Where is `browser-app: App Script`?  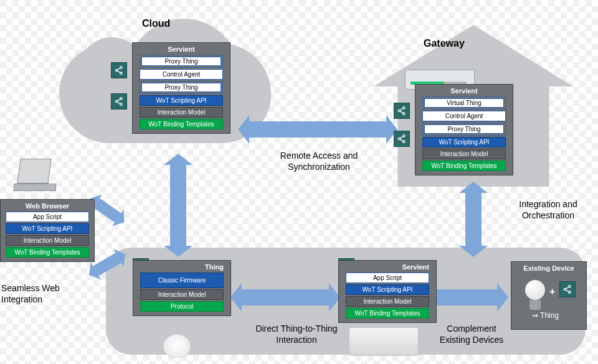 browser-app: App Script is located at coordinates (47, 217).